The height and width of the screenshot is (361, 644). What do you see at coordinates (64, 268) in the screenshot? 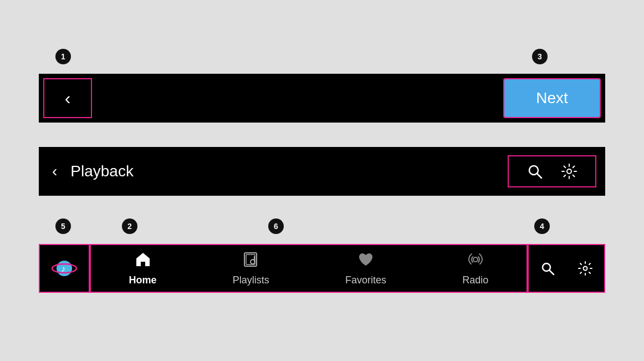
I see `logo-icon: ♪` at bounding box center [64, 268].